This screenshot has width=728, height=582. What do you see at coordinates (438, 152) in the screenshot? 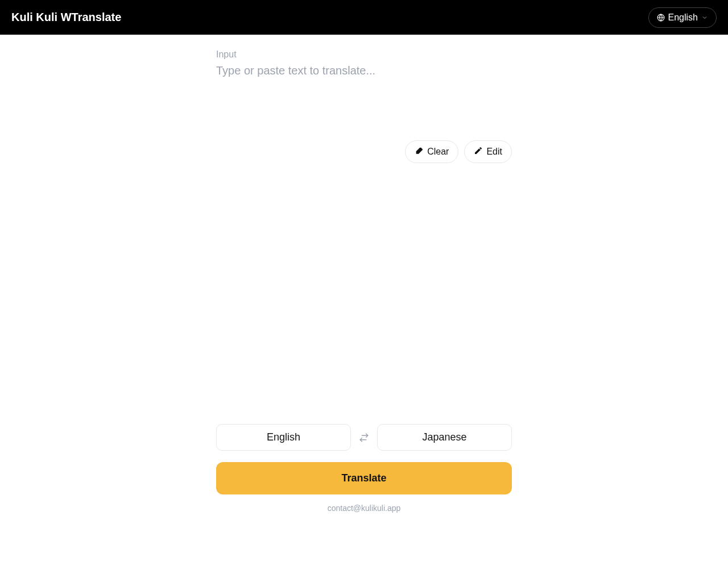
I see `clear-button-label: Clear` at bounding box center [438, 152].